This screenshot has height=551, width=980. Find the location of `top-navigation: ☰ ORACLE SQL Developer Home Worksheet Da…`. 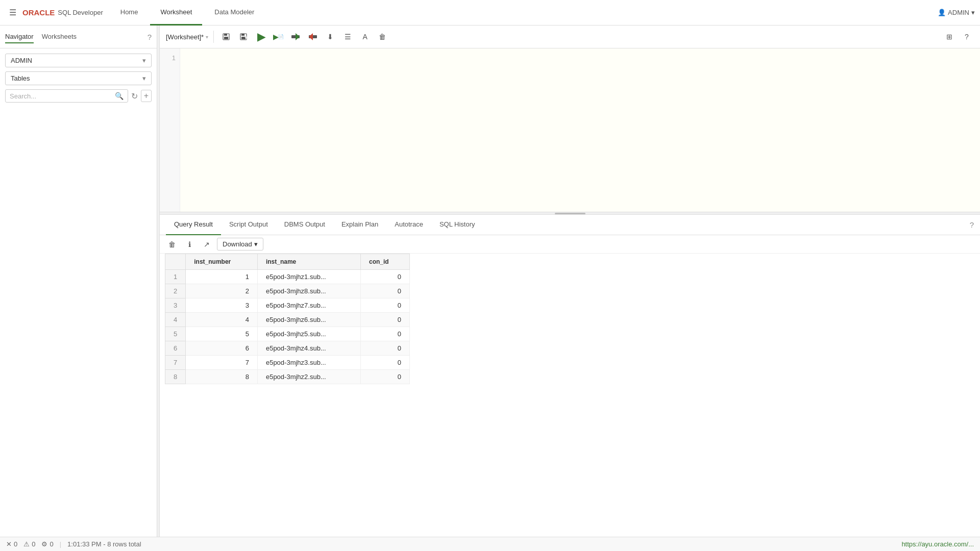

top-navigation: ☰ ORACLE SQL Developer Home Worksheet Da… is located at coordinates (490, 13).